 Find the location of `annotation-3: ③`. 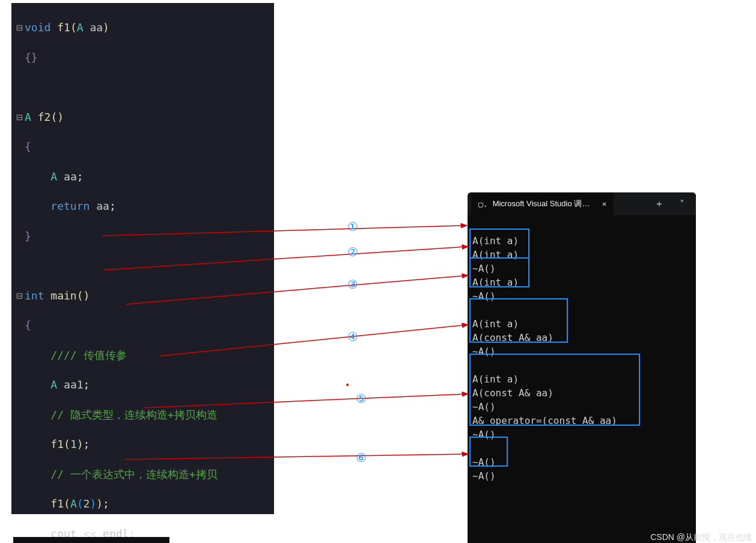

annotation-3: ③ is located at coordinates (353, 284).